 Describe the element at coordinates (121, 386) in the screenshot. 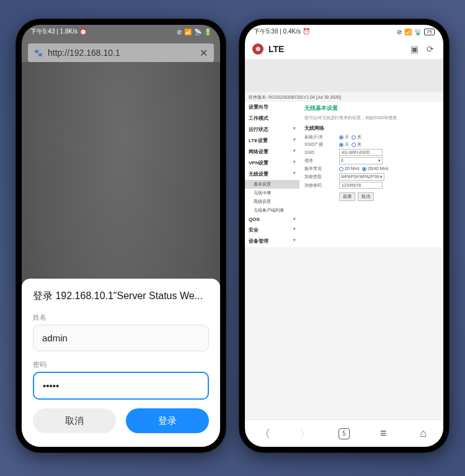

I see `password-input: •••••` at that location.